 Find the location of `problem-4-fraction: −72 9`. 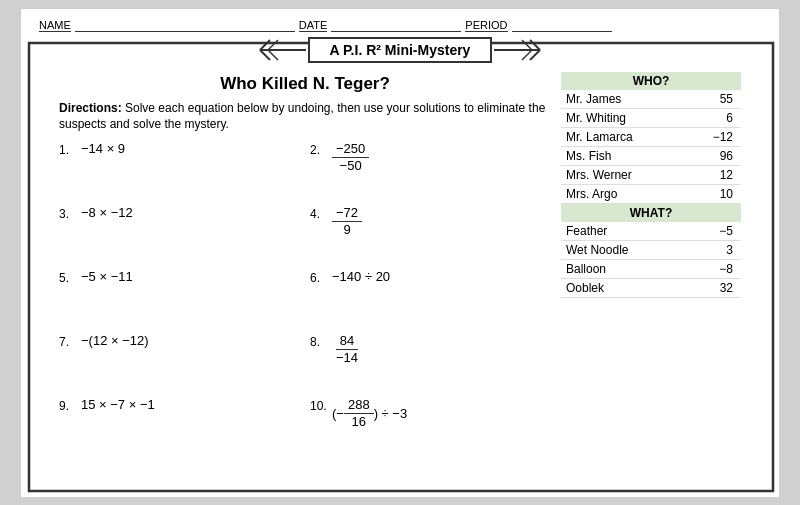

problem-4-fraction: −72 9 is located at coordinates (347, 221).